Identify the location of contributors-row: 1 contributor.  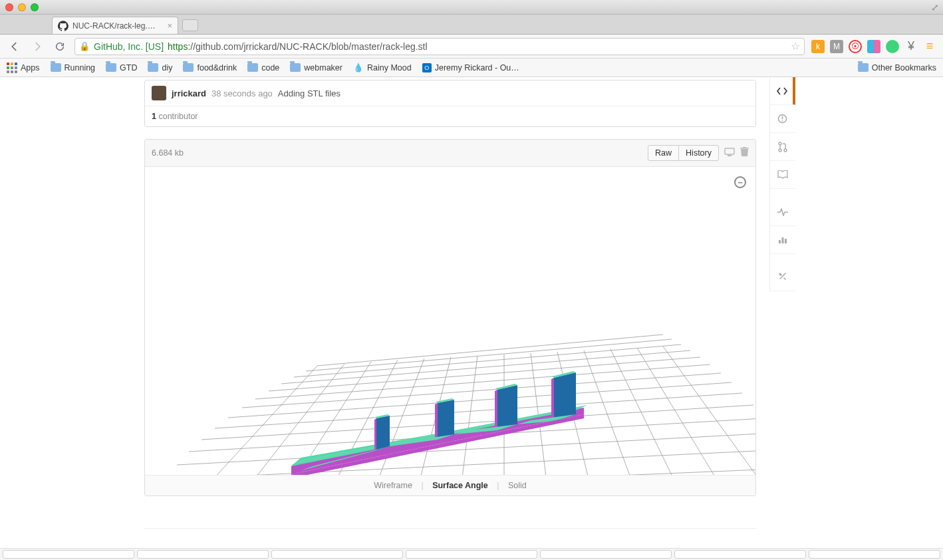
(450, 116).